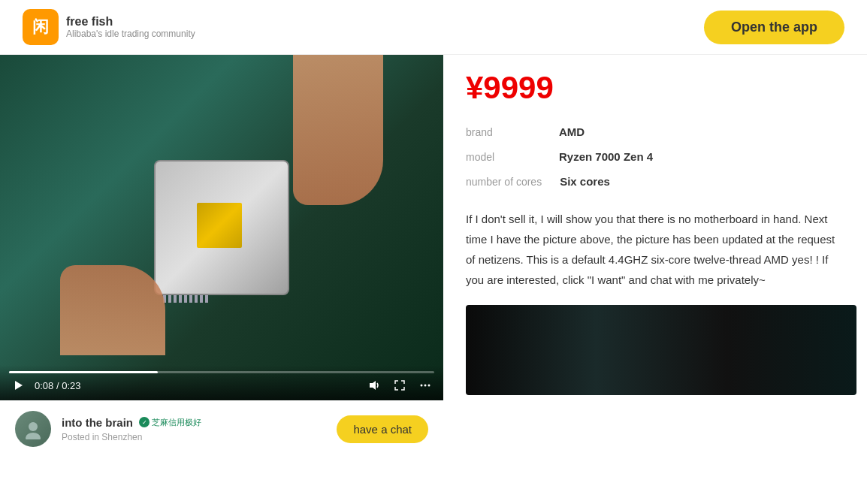 The width and height of the screenshot is (867, 504). What do you see at coordinates (572, 132) in the screenshot?
I see `brand-value: AMD` at bounding box center [572, 132].